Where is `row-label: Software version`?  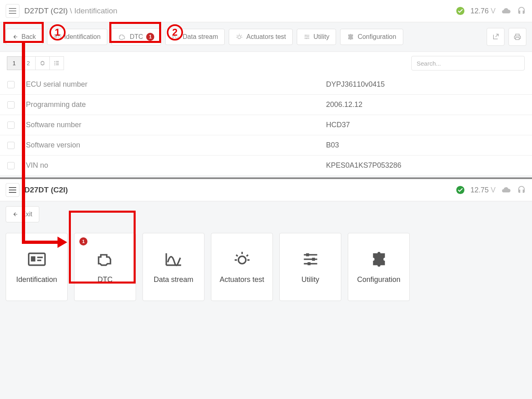
row-label: Software version is located at coordinates (176, 145).